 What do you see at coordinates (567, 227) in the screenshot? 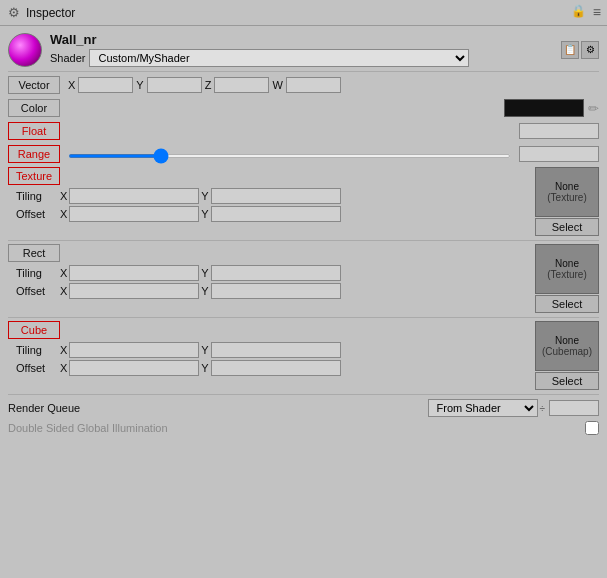
I see `texture-select-button: Select` at bounding box center [567, 227].